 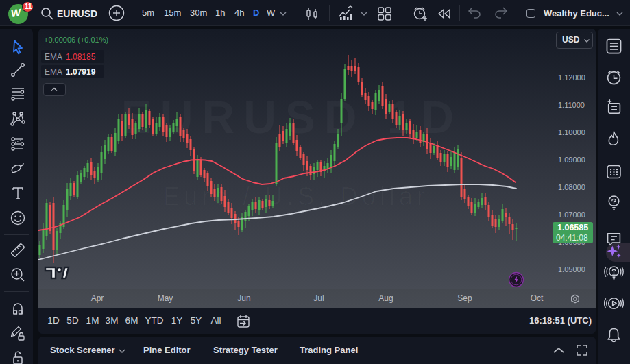 What do you see at coordinates (296, 196) in the screenshot?
I see `svg-text: Euro / U.S. Dollar` at bounding box center [296, 196].